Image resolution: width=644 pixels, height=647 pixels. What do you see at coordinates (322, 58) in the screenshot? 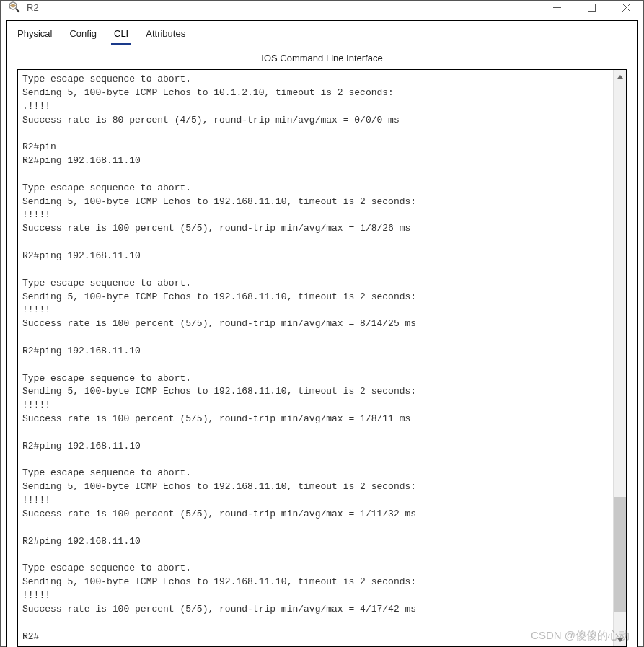
I see `cli-title: IOS Command Line Interface` at bounding box center [322, 58].